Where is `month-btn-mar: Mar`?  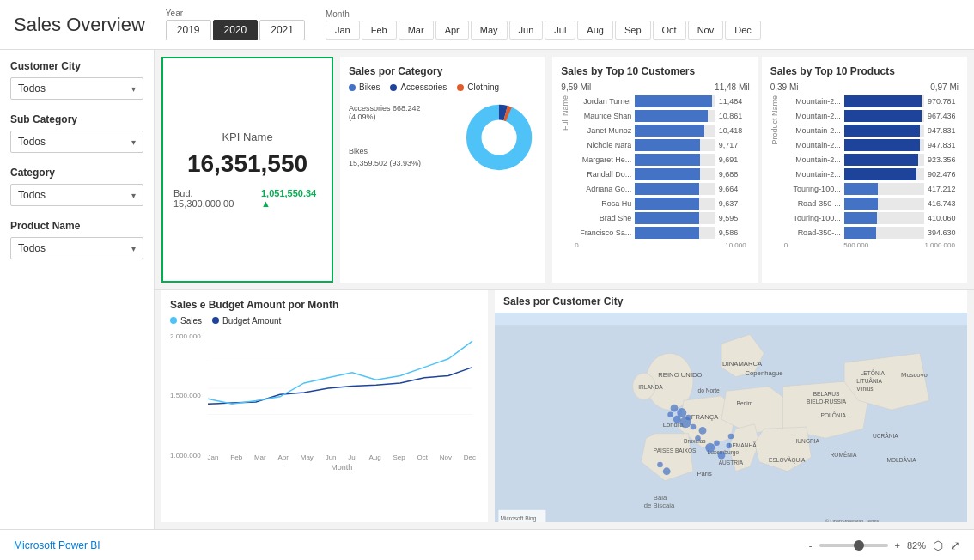 month-btn-mar: Mar is located at coordinates (416, 30).